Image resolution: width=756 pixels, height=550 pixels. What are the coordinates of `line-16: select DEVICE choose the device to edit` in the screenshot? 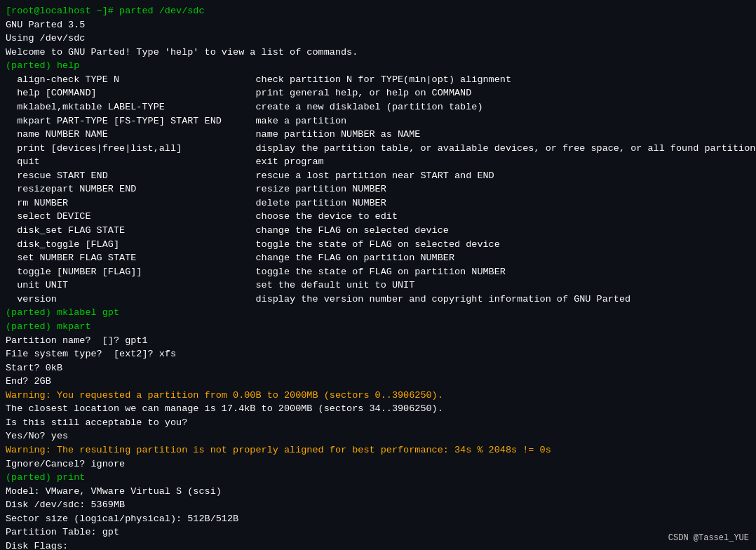 It's located at (378, 217).